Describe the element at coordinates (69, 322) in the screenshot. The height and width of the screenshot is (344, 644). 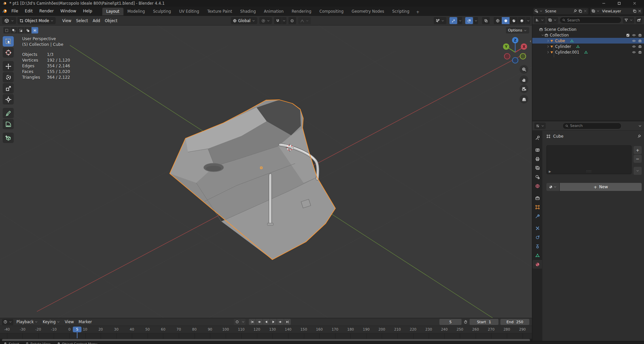
I see `timeline-menu-view: View` at that location.